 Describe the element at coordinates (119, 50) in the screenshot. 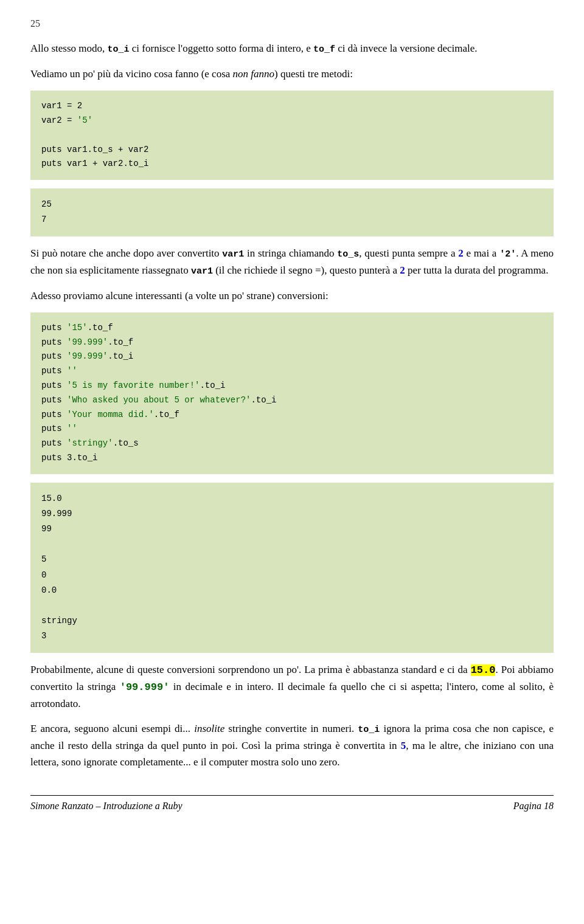

I see `inline-code-to-i: to_i` at that location.